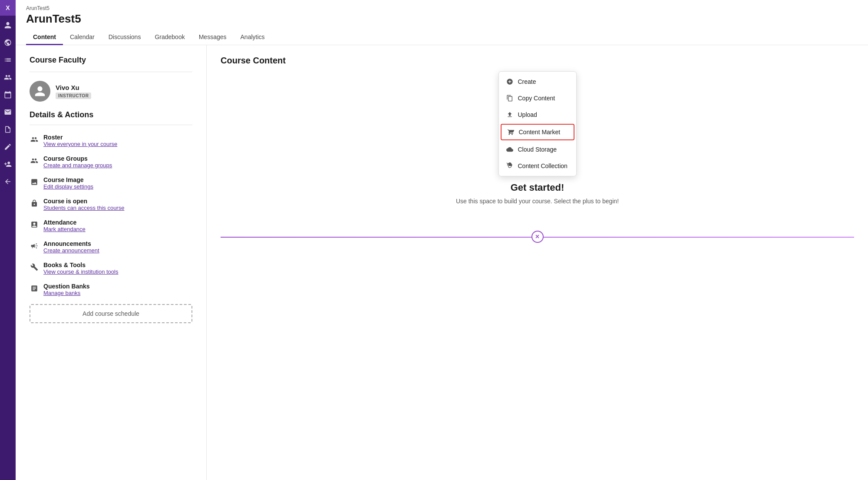  What do you see at coordinates (510, 82) in the screenshot?
I see `create-icon` at bounding box center [510, 82].